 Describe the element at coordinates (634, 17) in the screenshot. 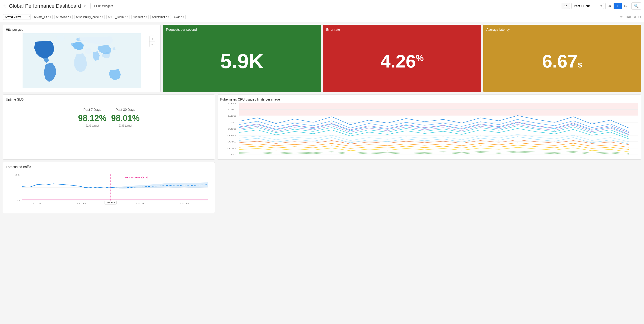

I see `right-icons: ⌨ 🖥 ⚙` at that location.